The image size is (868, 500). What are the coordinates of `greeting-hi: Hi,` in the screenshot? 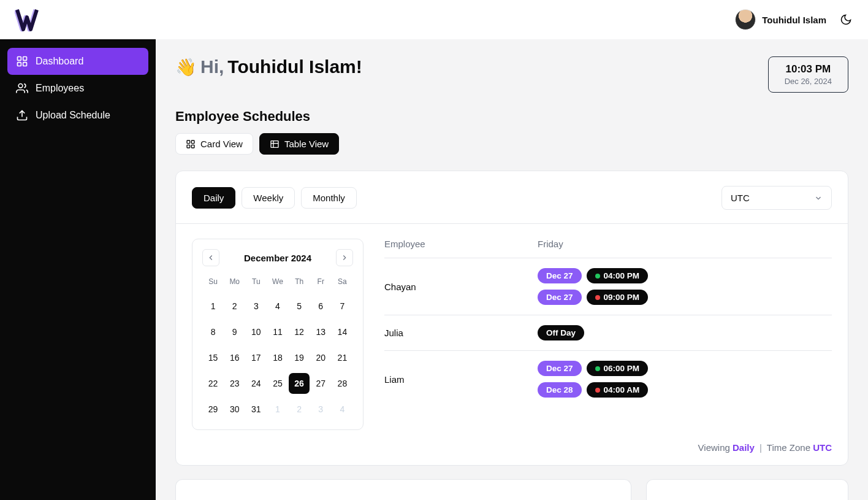 It's located at (212, 67).